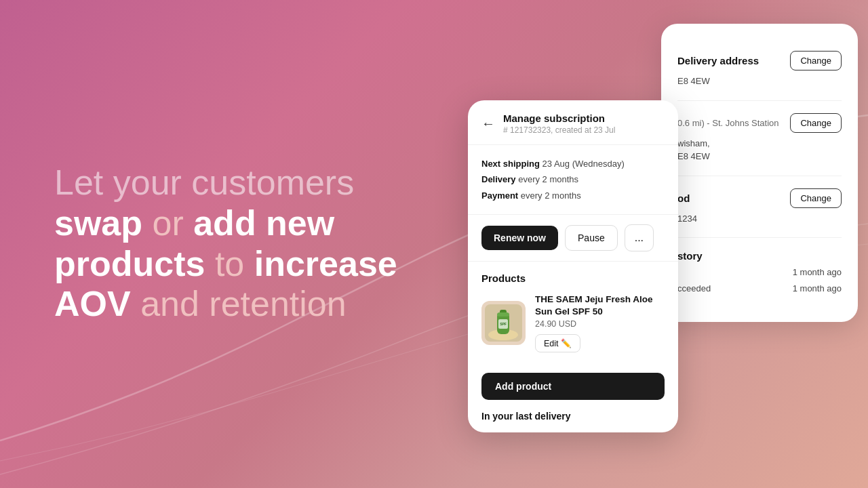 The image size is (868, 488). I want to click on payment-method: od, so click(684, 198).